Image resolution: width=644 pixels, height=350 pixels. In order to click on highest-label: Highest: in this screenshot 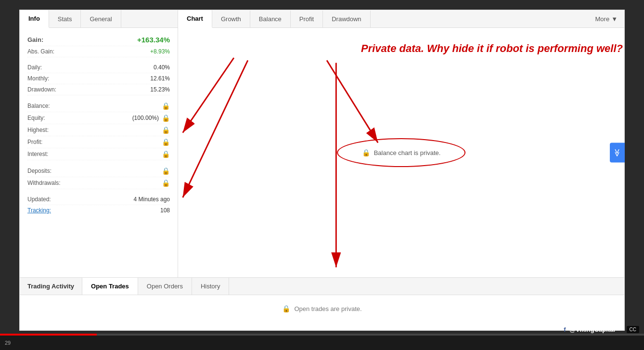, I will do `click(38, 130)`.